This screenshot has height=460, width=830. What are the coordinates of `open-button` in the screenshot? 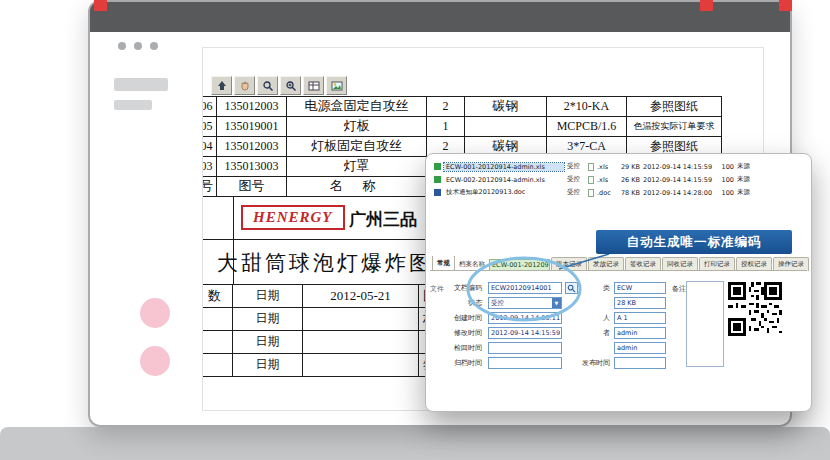 It's located at (222, 86).